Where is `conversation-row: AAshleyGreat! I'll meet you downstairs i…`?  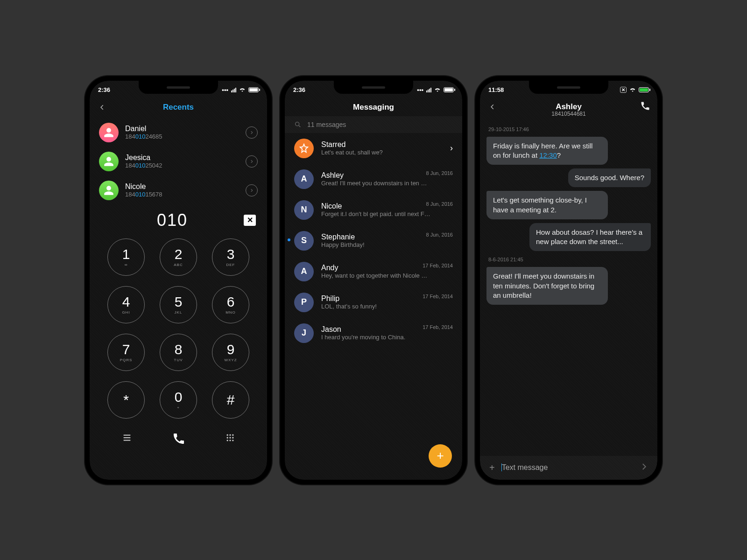
conversation-row: AAshleyGreat! I'll meet you downstairs i… is located at coordinates (374, 179).